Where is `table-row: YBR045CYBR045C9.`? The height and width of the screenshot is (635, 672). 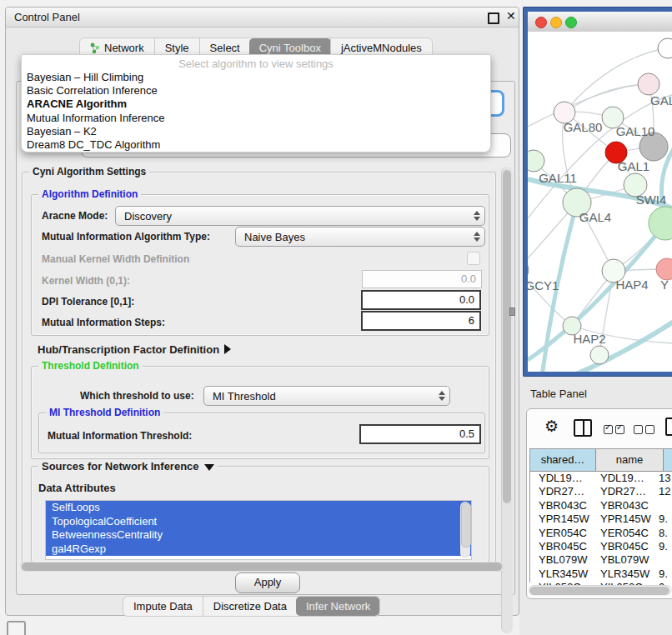
table-row: YBR045CYBR045C9. is located at coordinates (601, 547).